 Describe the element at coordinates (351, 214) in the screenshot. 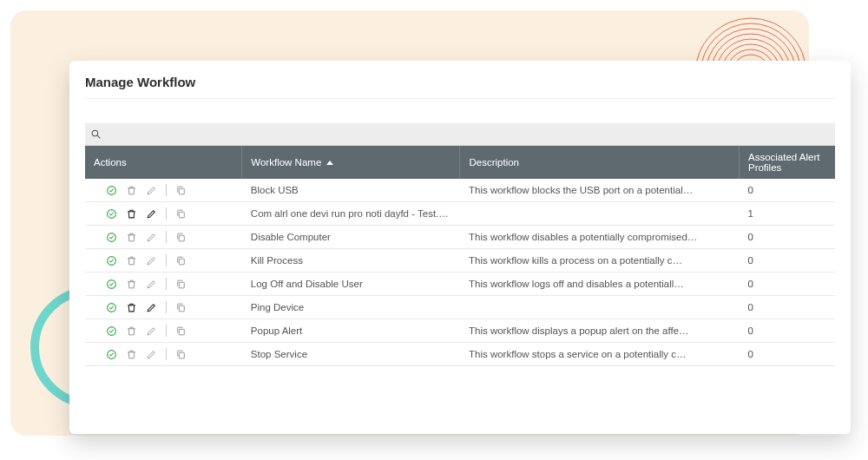

I see `workflow-name-cell: Com alrl one devi run pro noti dayfd - T…` at that location.